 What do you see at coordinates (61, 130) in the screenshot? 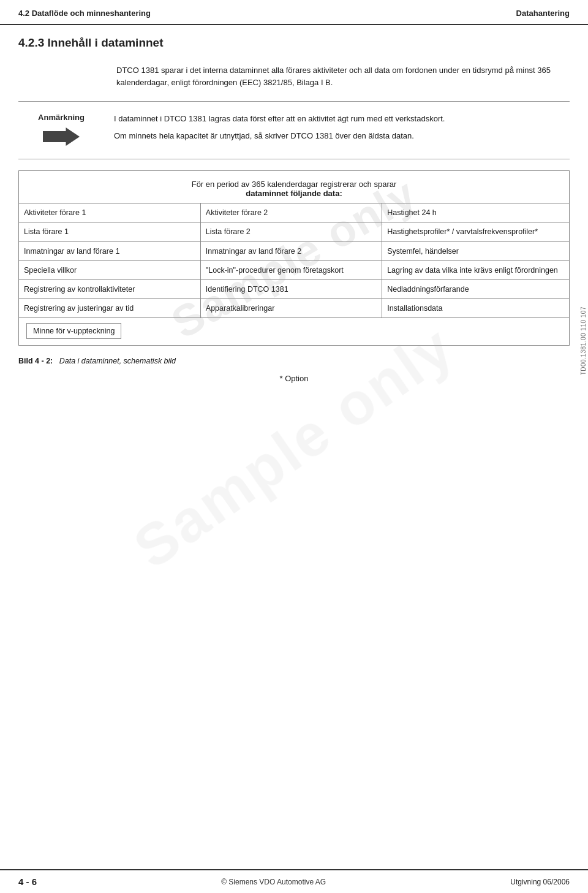
I see `anmarkning-label-col: Anmärkning` at bounding box center [61, 130].